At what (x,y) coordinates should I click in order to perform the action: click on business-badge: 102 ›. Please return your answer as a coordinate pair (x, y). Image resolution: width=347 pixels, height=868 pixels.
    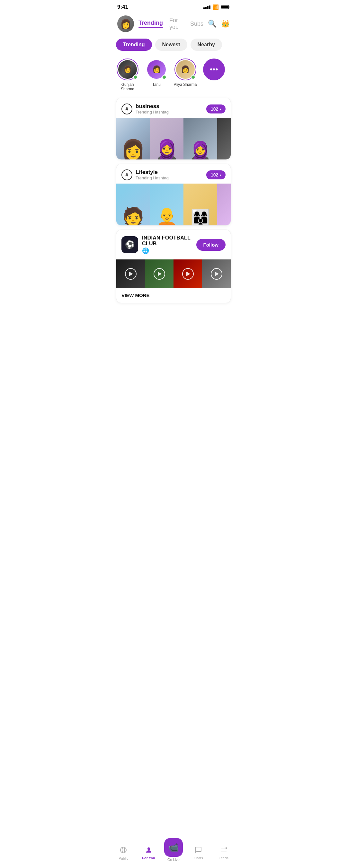
    Looking at the image, I should click on (216, 109).